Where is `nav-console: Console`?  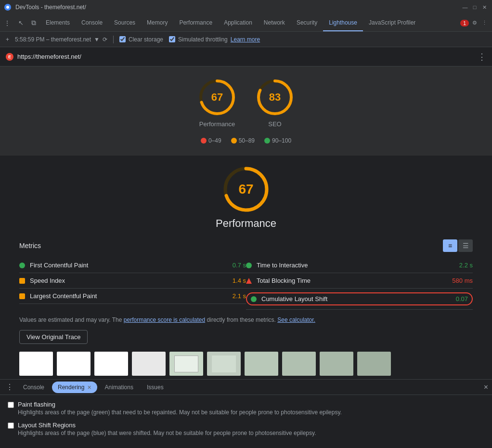 nav-console: Console is located at coordinates (92, 23).